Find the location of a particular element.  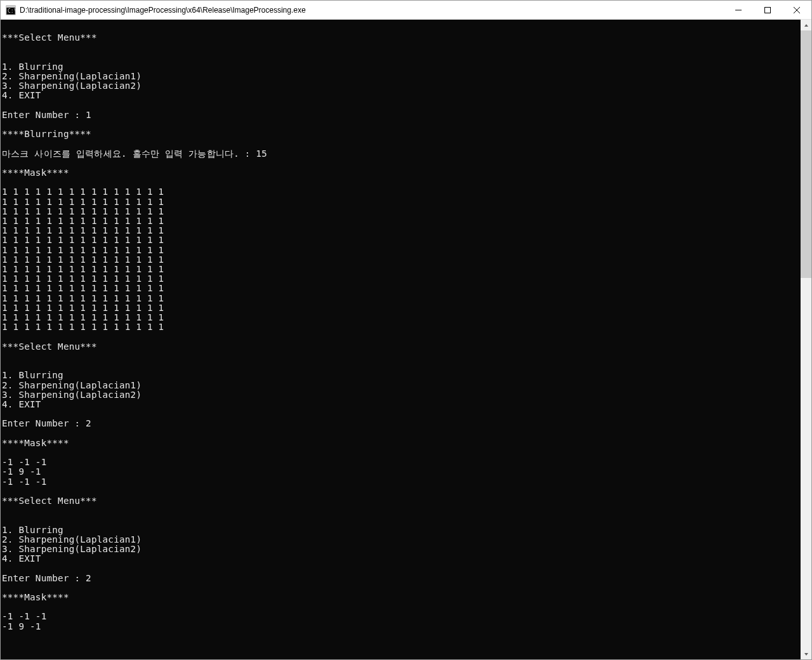

scroll-thumb is located at coordinates (806, 154).